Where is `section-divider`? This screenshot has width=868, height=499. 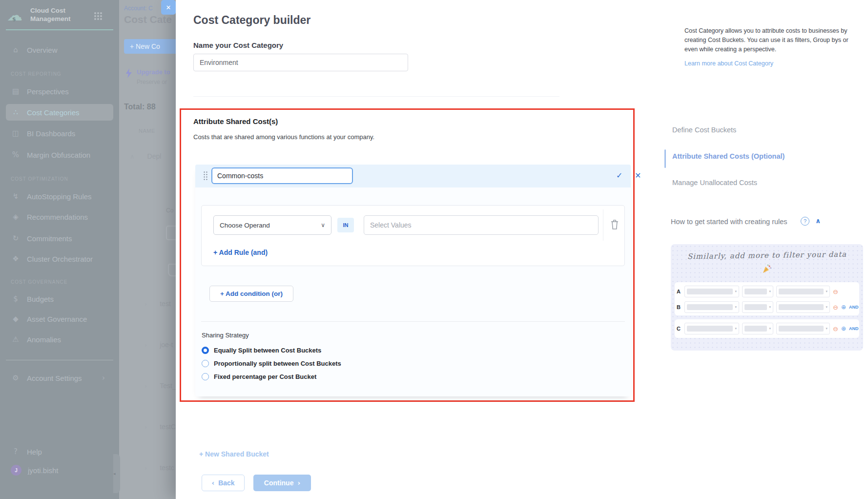
section-divider is located at coordinates (376, 97).